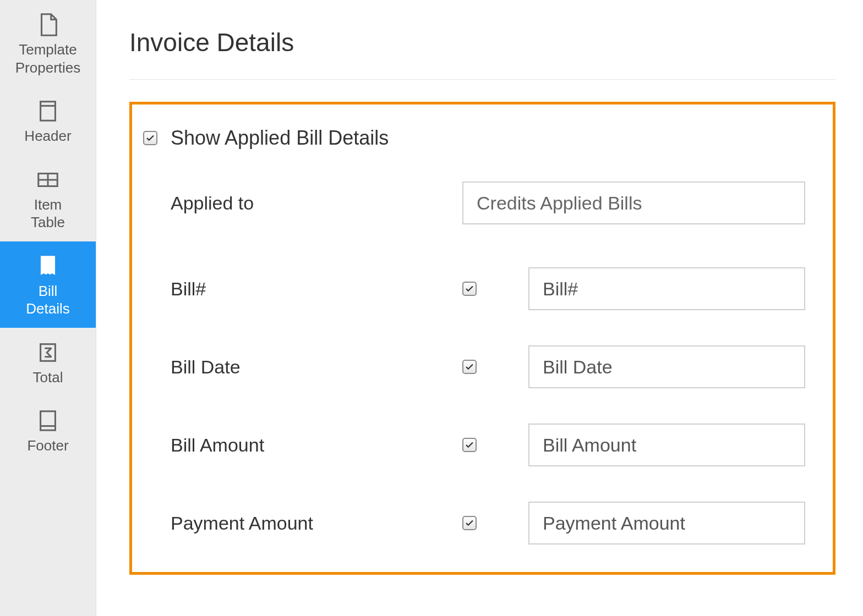 Image resolution: width=863 pixels, height=616 pixels. I want to click on applied-to-row: Applied to, so click(474, 203).